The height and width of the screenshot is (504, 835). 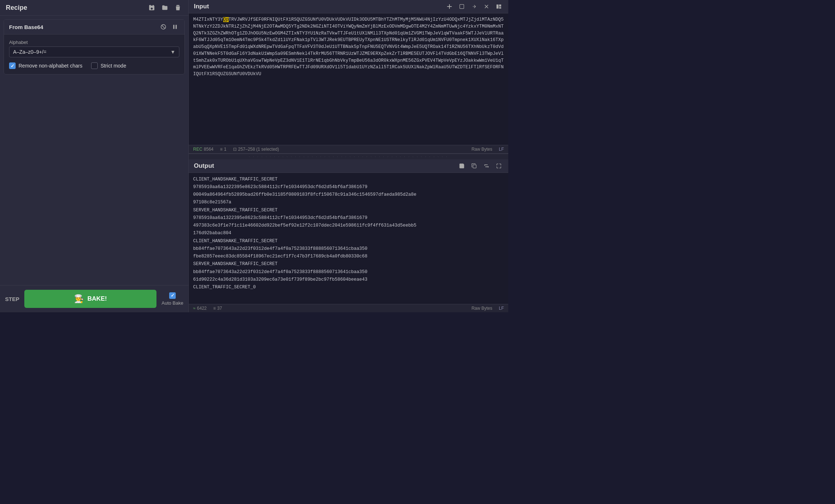 What do you see at coordinates (90, 299) in the screenshot?
I see `bake-button: 👨‍🍳 BAKE!` at bounding box center [90, 299].